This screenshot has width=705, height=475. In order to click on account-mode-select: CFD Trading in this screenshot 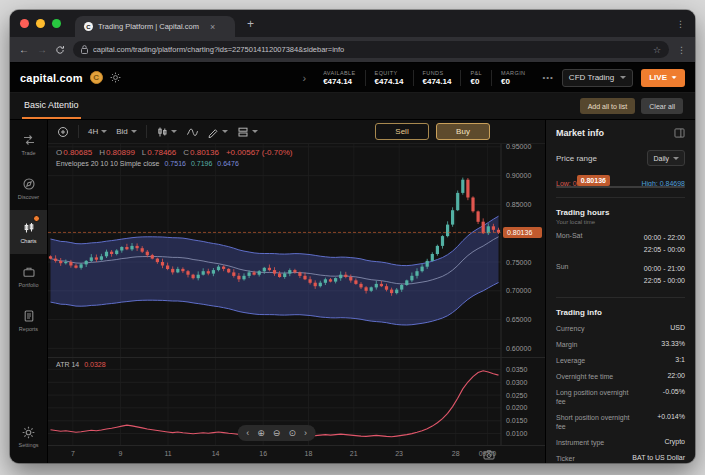, I will do `click(598, 78)`.